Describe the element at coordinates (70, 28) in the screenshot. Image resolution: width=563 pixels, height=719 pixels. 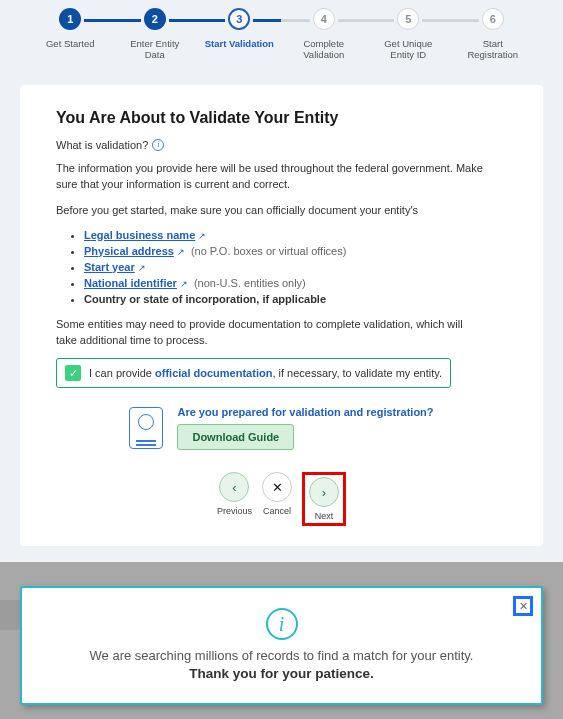
I see `step-1: 1 Get Started` at that location.